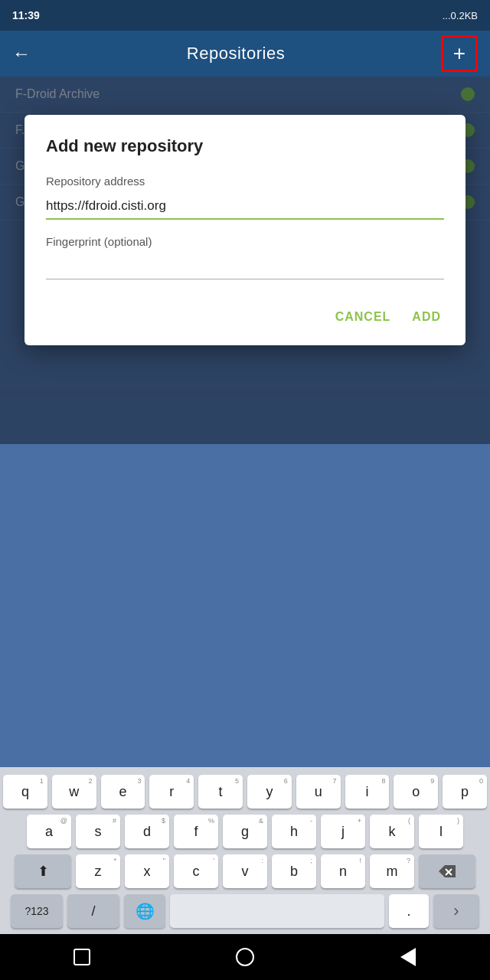 The width and height of the screenshot is (490, 980). Describe the element at coordinates (245, 871) in the screenshot. I see `key-v: :v` at that location.